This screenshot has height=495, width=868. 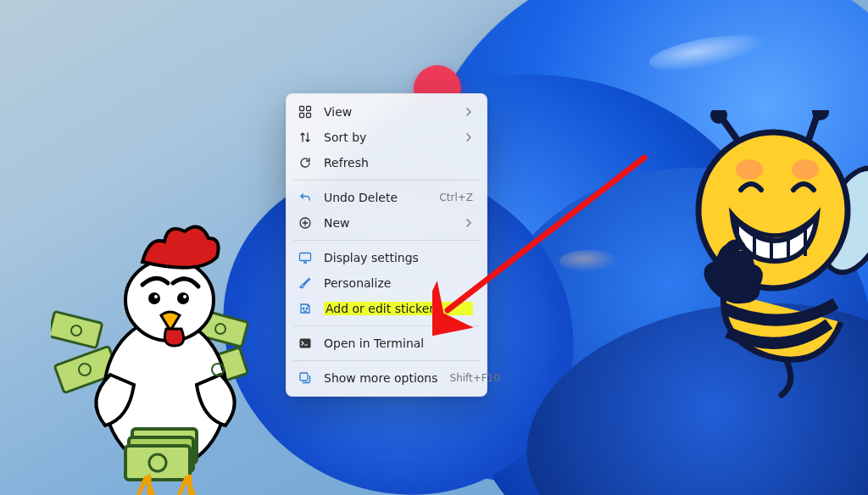 I want to click on sticker-chicken-money, so click(x=161, y=355).